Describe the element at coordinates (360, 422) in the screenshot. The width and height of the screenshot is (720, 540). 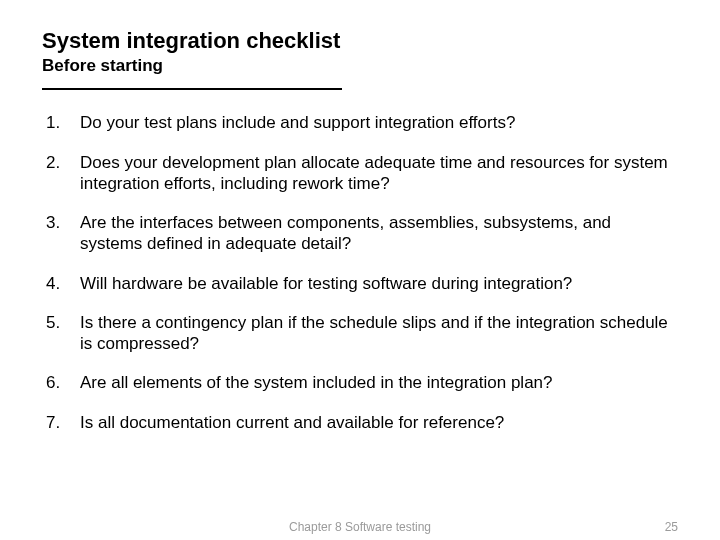
I see `list-item: Is all documentation current and availab…` at that location.